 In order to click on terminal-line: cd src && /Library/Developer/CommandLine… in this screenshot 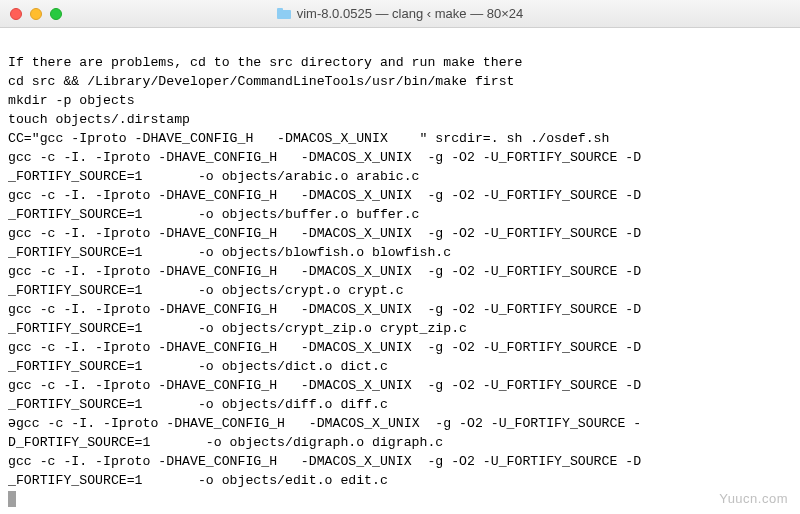, I will do `click(261, 82)`.